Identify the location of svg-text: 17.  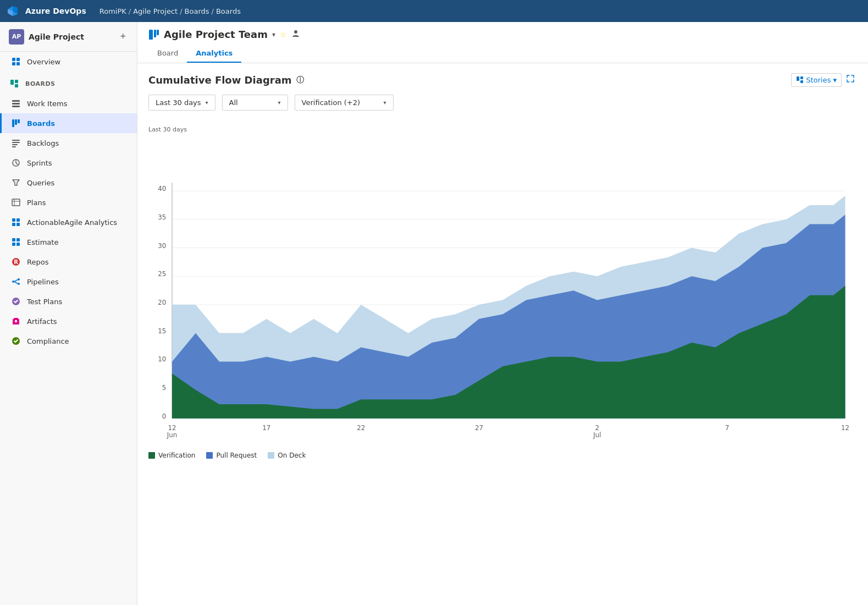
(266, 428).